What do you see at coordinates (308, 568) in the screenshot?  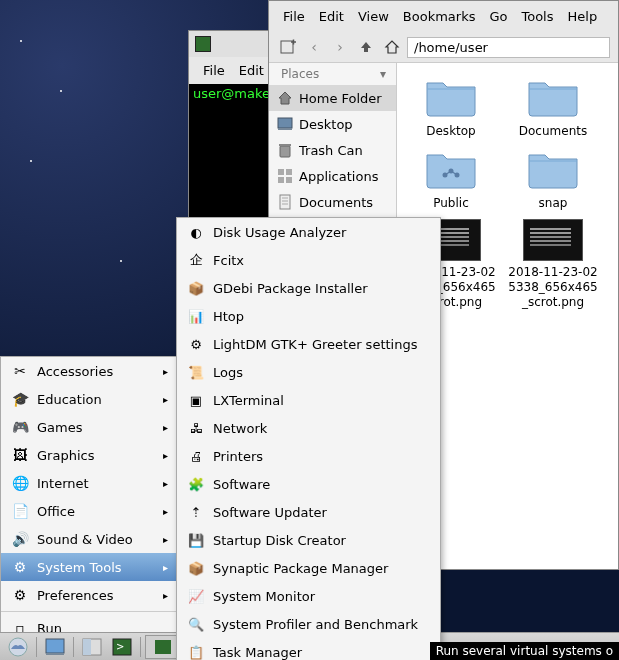 I see `systool-synaptic-package-manager: 📦Synaptic Package Manager` at bounding box center [308, 568].